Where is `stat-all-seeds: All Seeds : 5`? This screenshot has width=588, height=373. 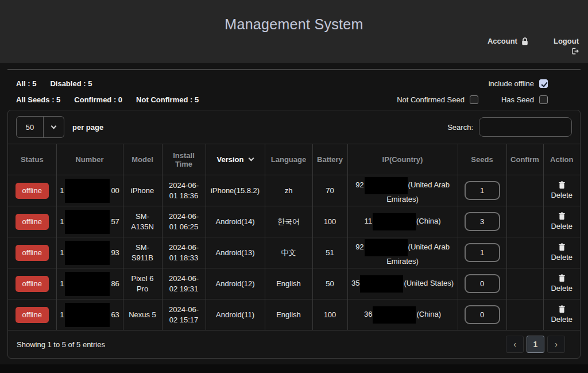 stat-all-seeds: All Seeds : 5 is located at coordinates (38, 100).